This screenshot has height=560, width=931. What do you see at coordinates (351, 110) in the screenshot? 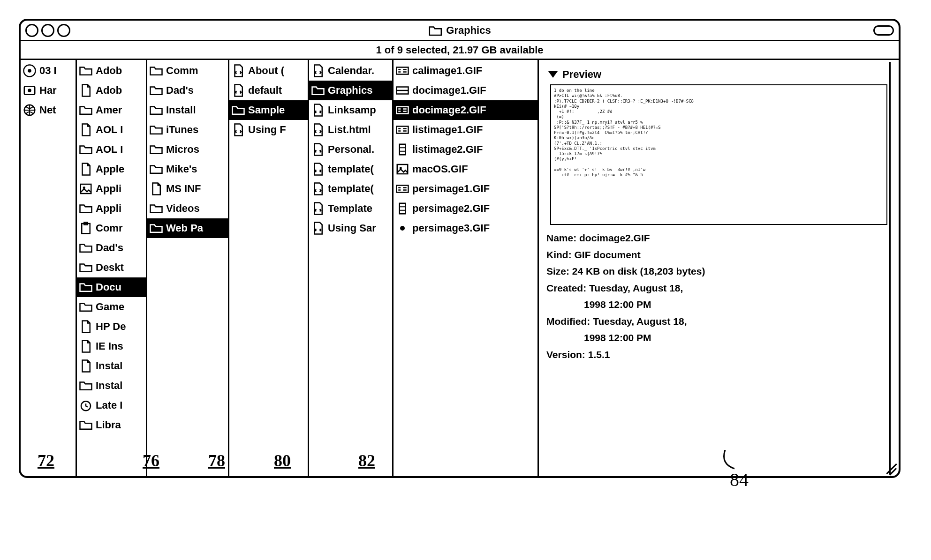
I see `list-item: Linksamp` at bounding box center [351, 110].